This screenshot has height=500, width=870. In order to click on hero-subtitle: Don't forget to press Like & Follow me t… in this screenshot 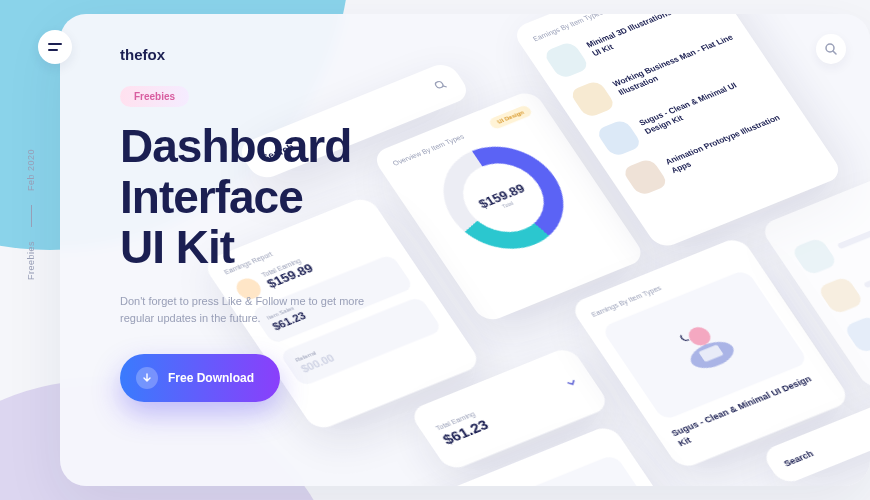, I will do `click(260, 310)`.